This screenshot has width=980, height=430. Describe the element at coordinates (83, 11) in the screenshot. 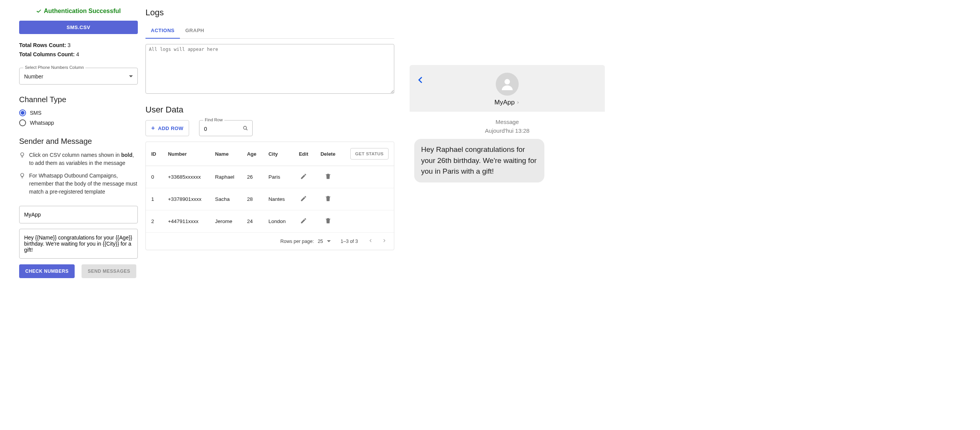

I see `auth-status-text: Authentication Successful` at that location.